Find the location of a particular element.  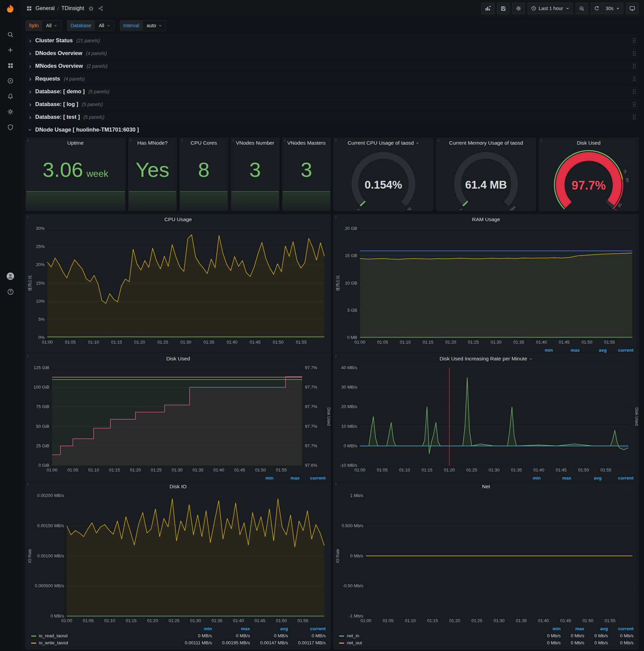

search-button is located at coordinates (10, 34).